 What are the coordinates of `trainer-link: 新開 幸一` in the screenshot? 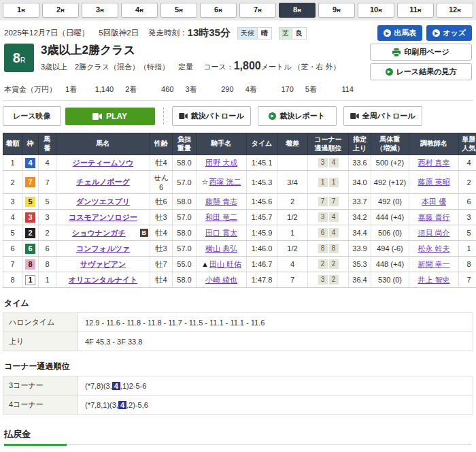 It's located at (434, 264).